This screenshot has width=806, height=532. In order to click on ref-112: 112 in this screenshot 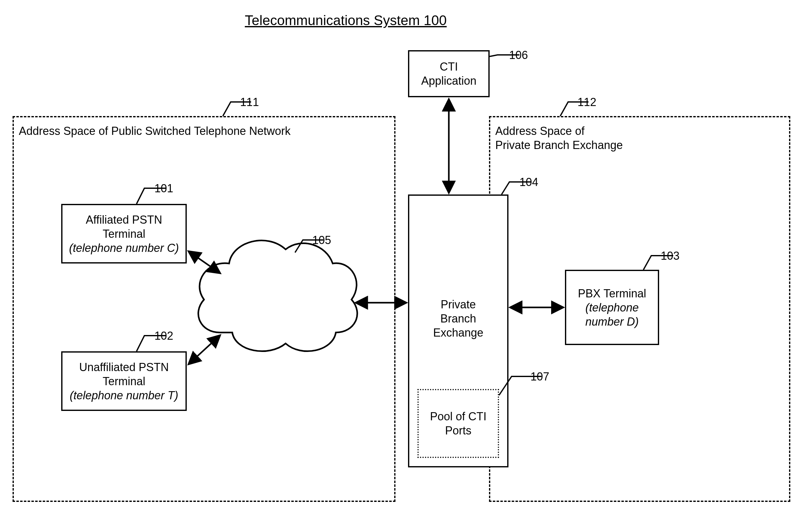, I will do `click(587, 102)`.